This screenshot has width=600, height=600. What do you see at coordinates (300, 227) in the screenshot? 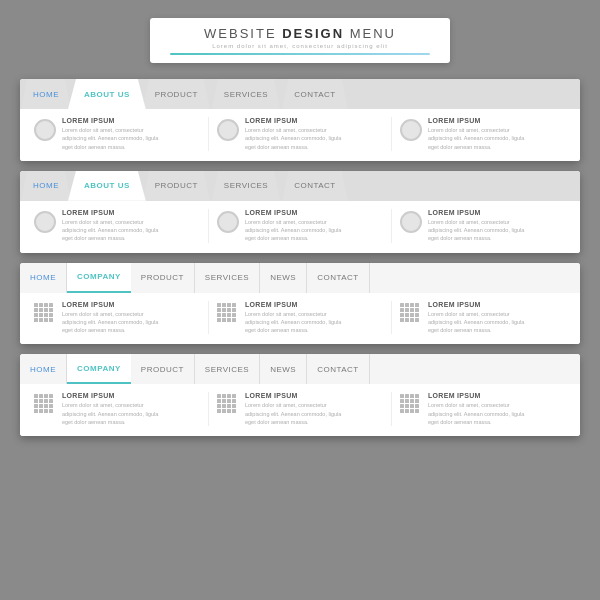
I see `content-row-menu2: LOREM IPSUMLorem dolor sit amet, consect…` at bounding box center [300, 227].